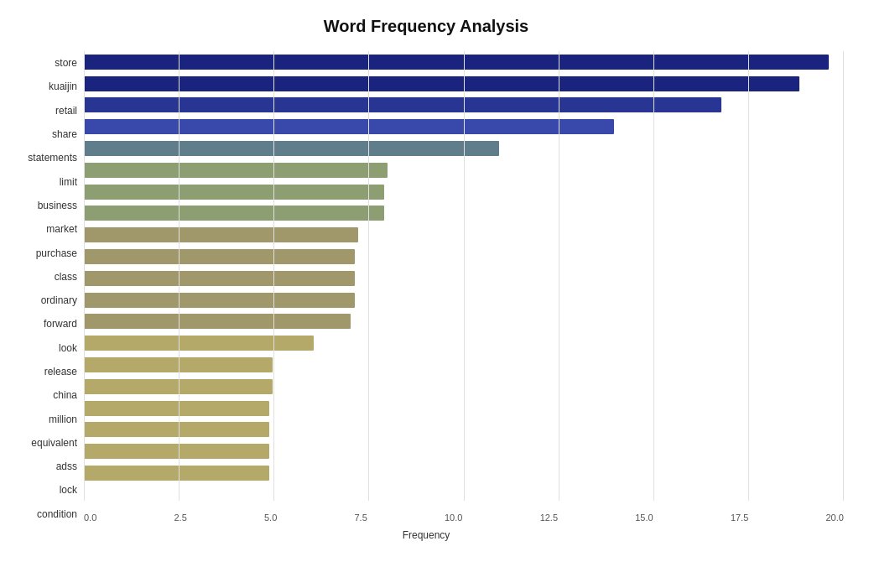 The image size is (869, 588). I want to click on y-label: statements, so click(43, 158).